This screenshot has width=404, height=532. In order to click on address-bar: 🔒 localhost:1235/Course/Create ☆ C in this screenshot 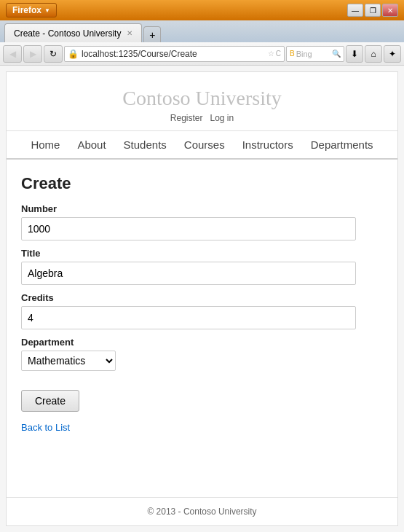, I will do `click(175, 54)`.